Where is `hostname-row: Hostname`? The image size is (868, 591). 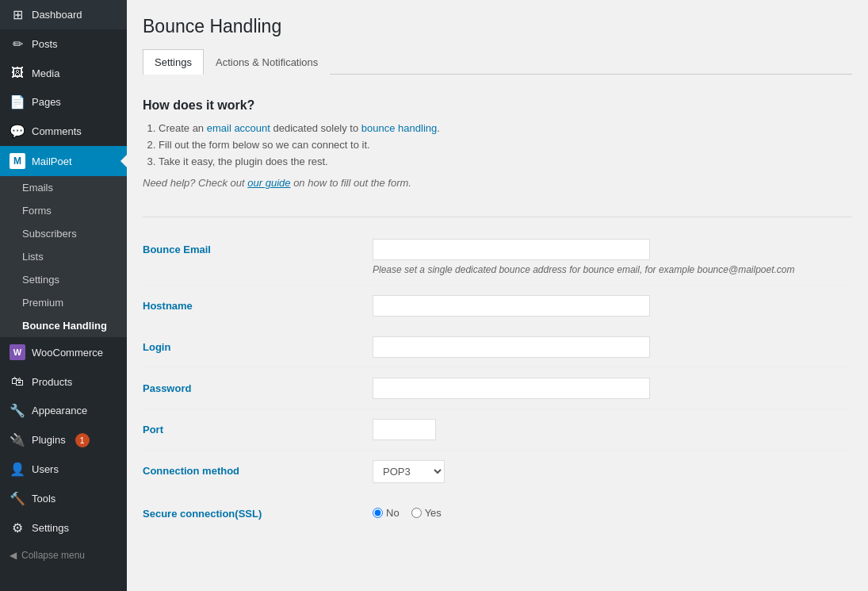
hostname-row: Hostname is located at coordinates (498, 306).